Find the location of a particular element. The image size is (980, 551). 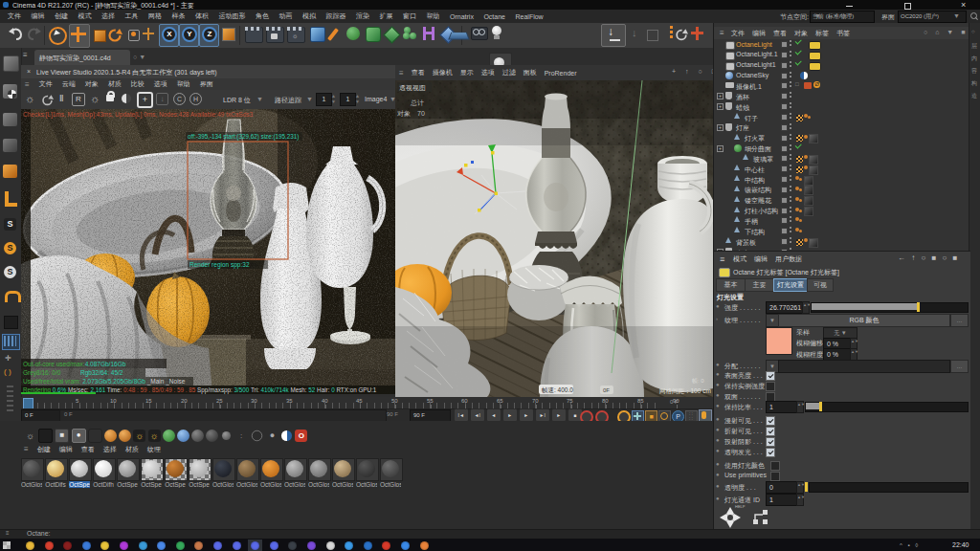

svg-text: 透视视图 is located at coordinates (412, 88).